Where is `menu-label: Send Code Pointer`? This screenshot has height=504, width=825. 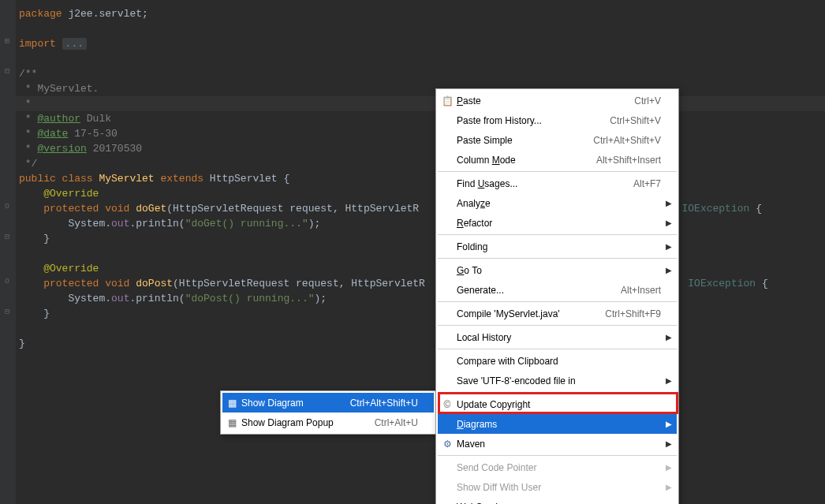
menu-label: Send Code Pointer is located at coordinates (558, 468).